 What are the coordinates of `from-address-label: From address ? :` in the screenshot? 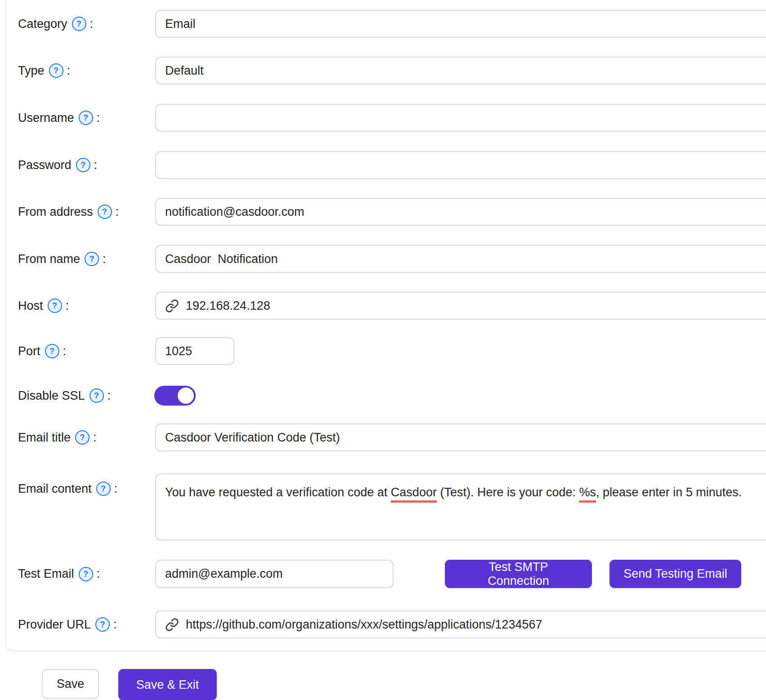 It's located at (68, 212).